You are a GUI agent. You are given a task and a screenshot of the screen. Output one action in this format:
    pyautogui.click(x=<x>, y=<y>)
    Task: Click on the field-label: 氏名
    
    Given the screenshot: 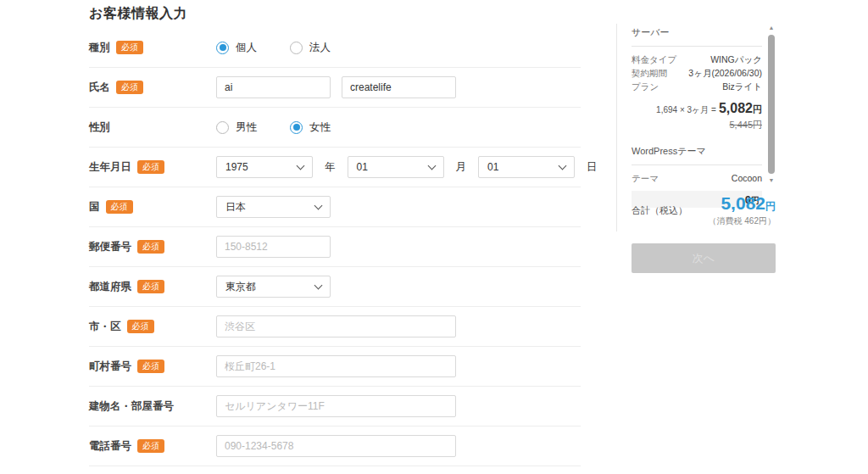 What is the action you would take?
    pyautogui.click(x=100, y=88)
    